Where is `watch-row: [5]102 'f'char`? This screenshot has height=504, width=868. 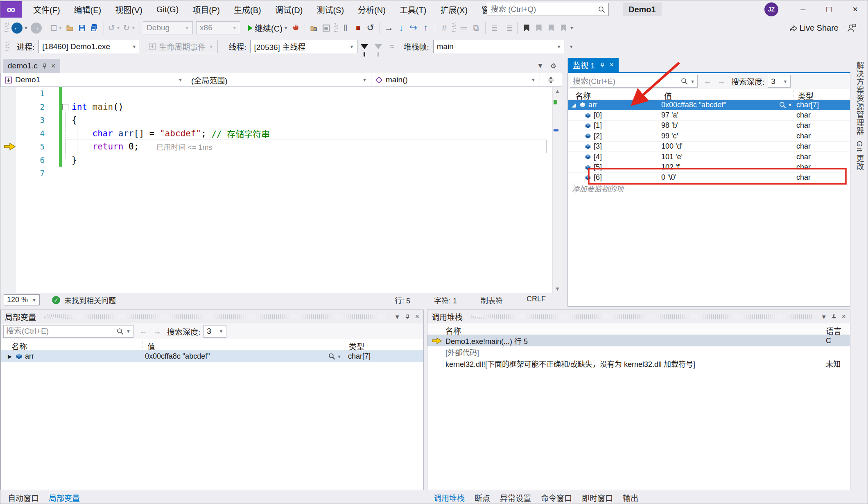 watch-row: [5]102 'f'char is located at coordinates (709, 167).